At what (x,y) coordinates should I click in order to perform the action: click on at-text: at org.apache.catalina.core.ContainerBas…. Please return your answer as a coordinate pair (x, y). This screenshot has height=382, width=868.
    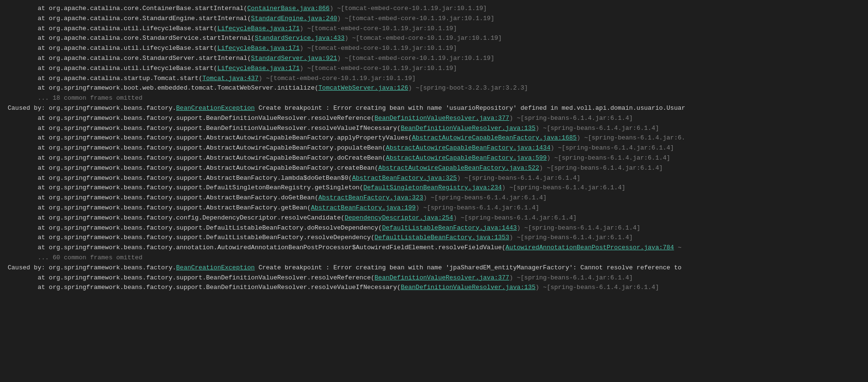
    Looking at the image, I should click on (128, 9).